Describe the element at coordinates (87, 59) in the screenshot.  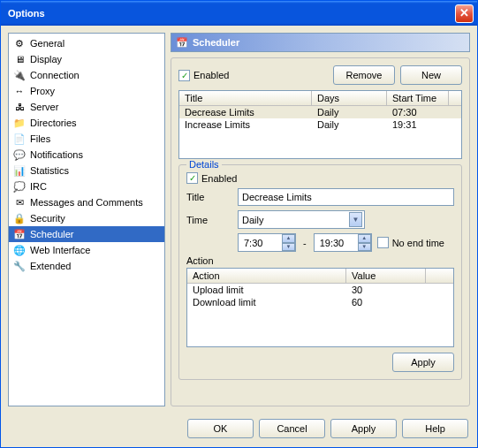
I see `sidebar-item-display: 🖥Display` at that location.